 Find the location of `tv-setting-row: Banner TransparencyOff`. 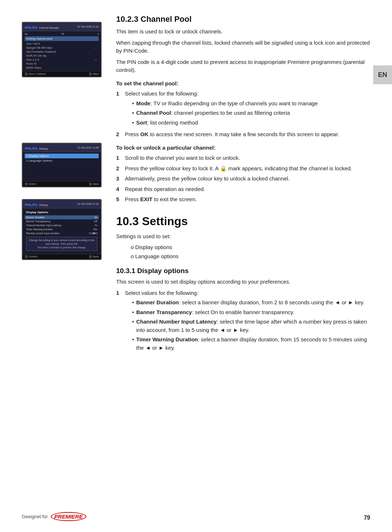

tv-setting-row: Banner TransparencyOff is located at coordinates (62, 222).